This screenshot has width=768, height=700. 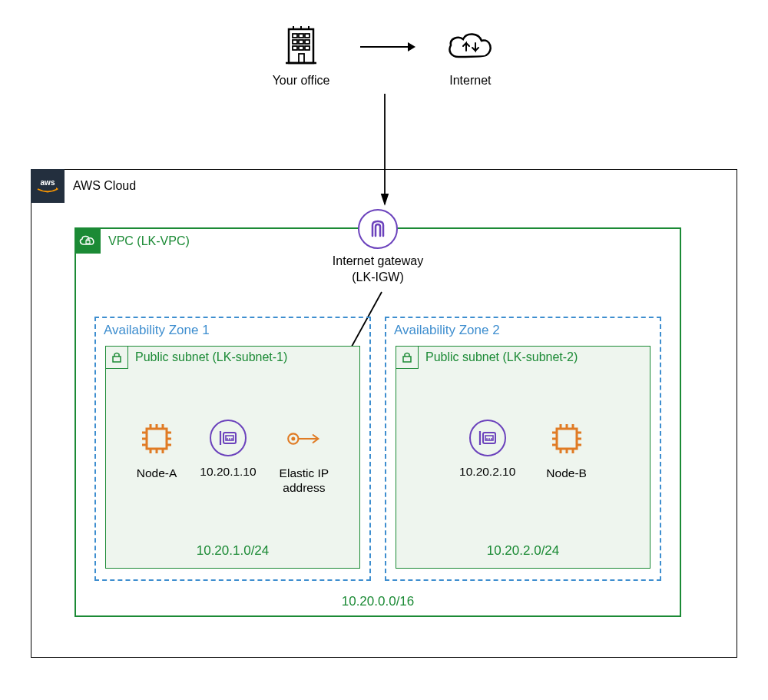 I want to click on elastic-ip-icon, so click(x=304, y=439).